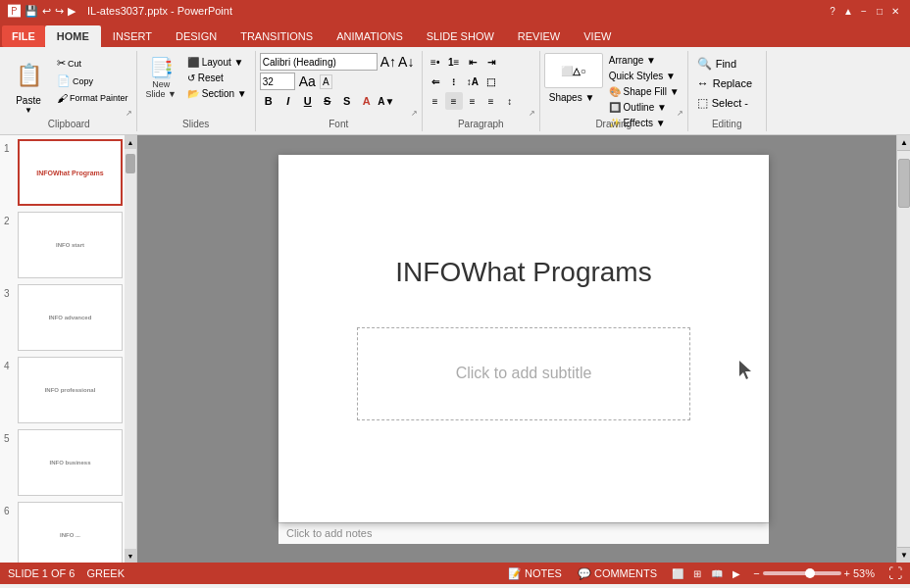 The width and height of the screenshot is (910, 588). I want to click on quick-styles-button: Quick Styles ▼, so click(644, 76).